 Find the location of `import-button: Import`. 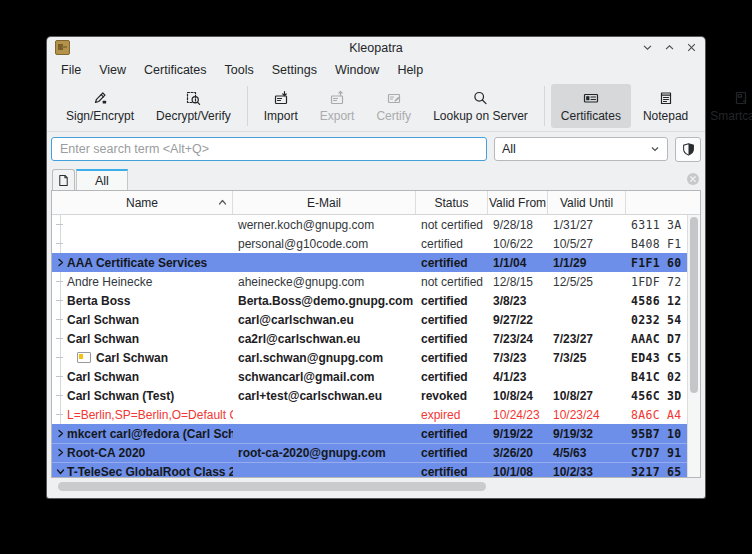

import-button: Import is located at coordinates (281, 106).